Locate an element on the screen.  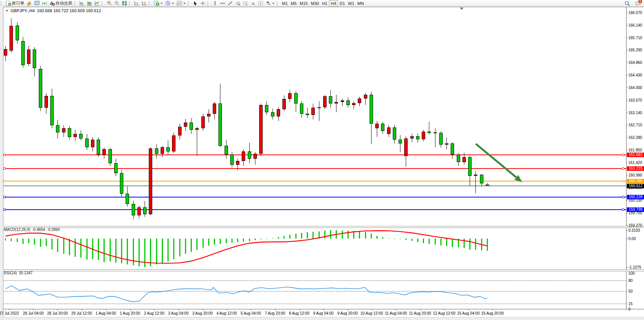
rsi-level-label: 15 is located at coordinates (630, 304).